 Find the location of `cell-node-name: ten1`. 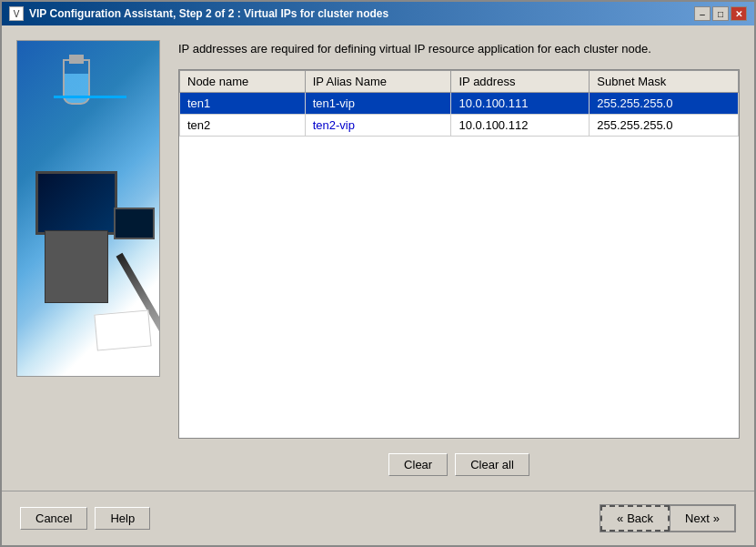

cell-node-name: ten1 is located at coordinates (243, 103).